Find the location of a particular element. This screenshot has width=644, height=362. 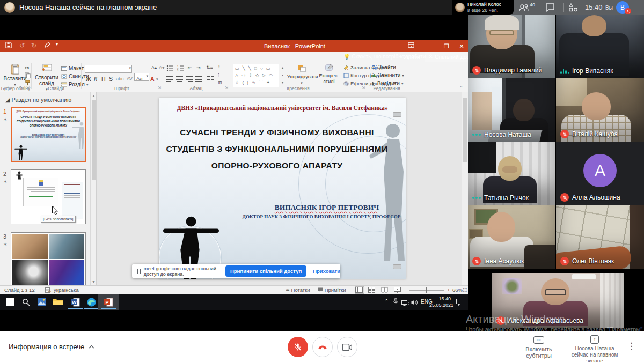

tray-mic-icon is located at coordinates (396, 302).